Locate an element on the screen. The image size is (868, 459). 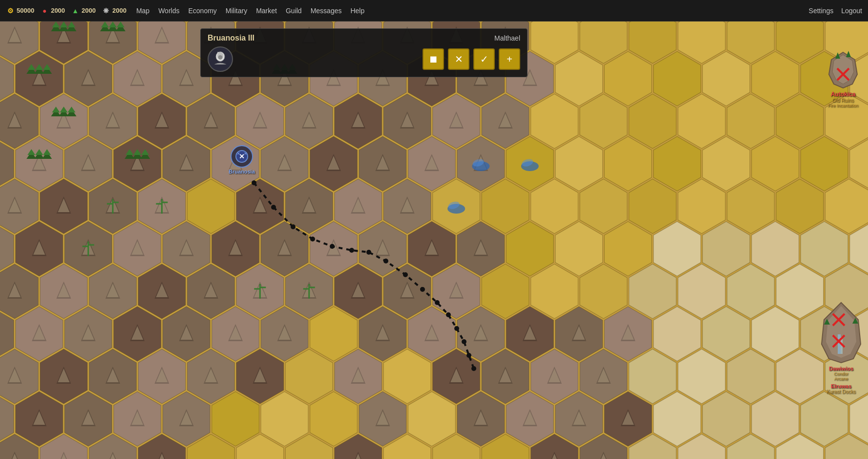
kurast-sub1: Condor is located at coordinates (841, 374).